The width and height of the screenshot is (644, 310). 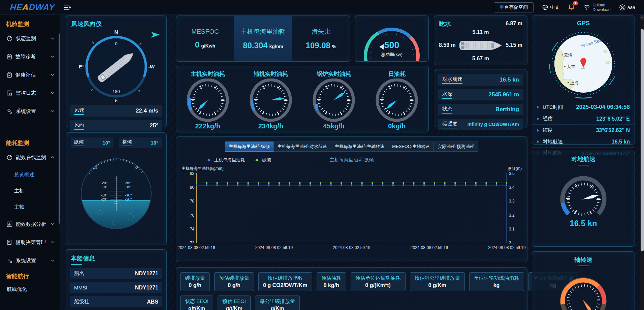 I want to click on wind-direction-value: 25°, so click(x=154, y=126).